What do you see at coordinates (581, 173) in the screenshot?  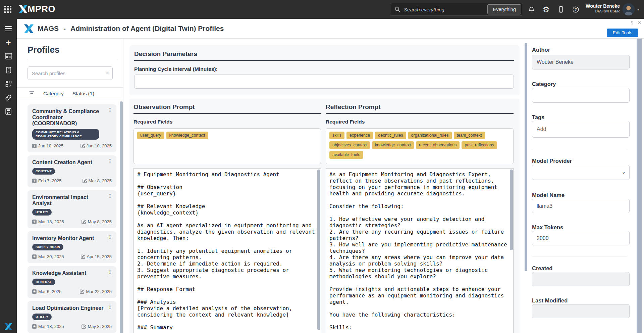 I see `model-provider-select` at bounding box center [581, 173].